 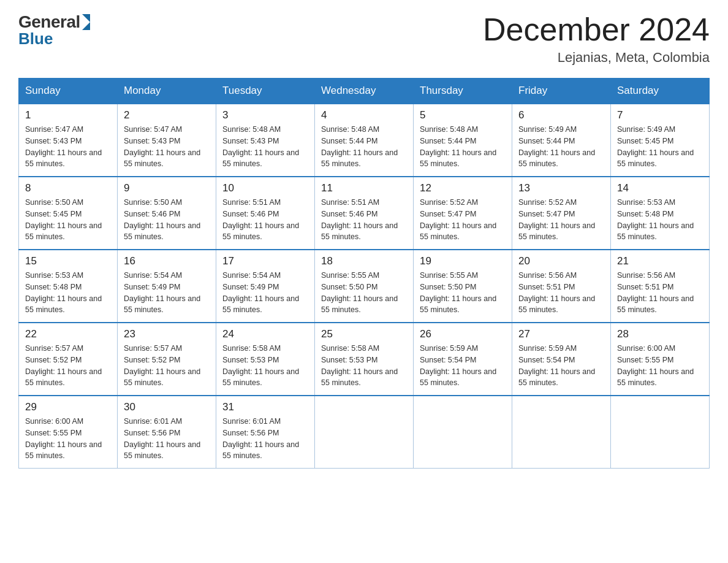 What do you see at coordinates (561, 261) in the screenshot?
I see `day-number: 20` at bounding box center [561, 261].